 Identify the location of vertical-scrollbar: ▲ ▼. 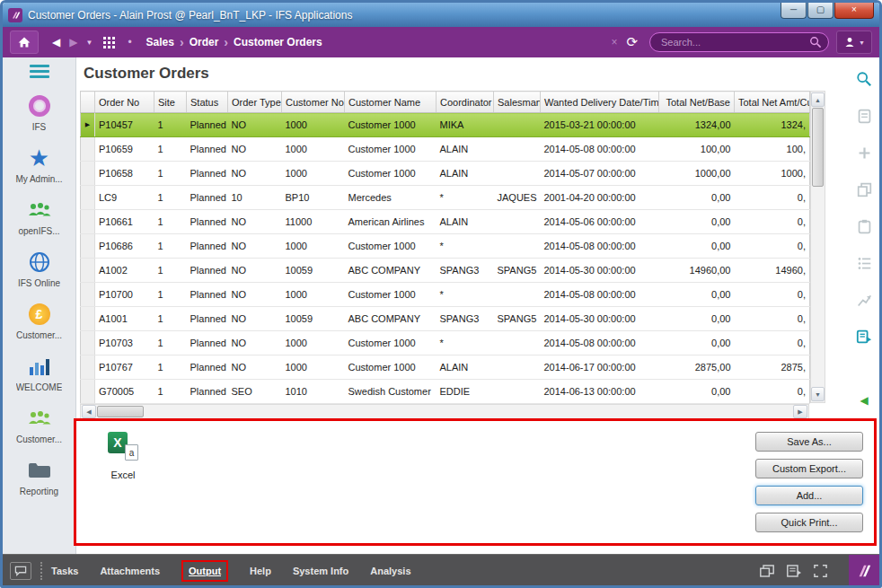
(817, 247).